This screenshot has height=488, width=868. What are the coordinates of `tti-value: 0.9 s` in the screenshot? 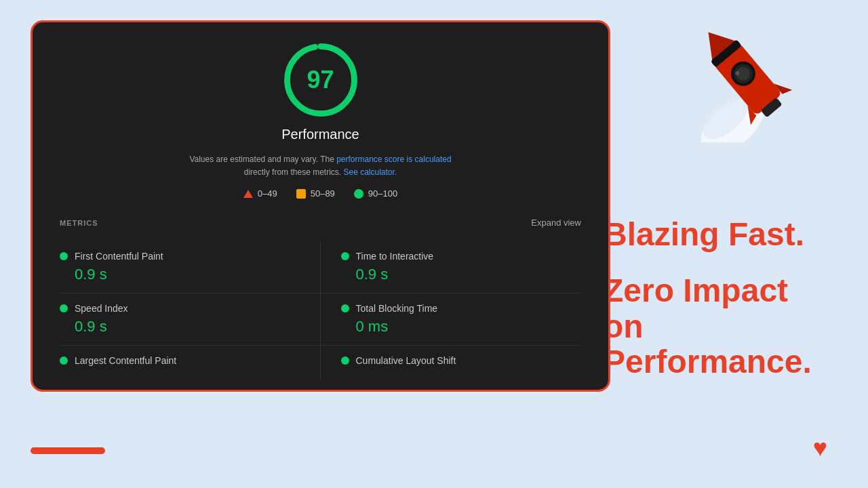 It's located at (461, 274).